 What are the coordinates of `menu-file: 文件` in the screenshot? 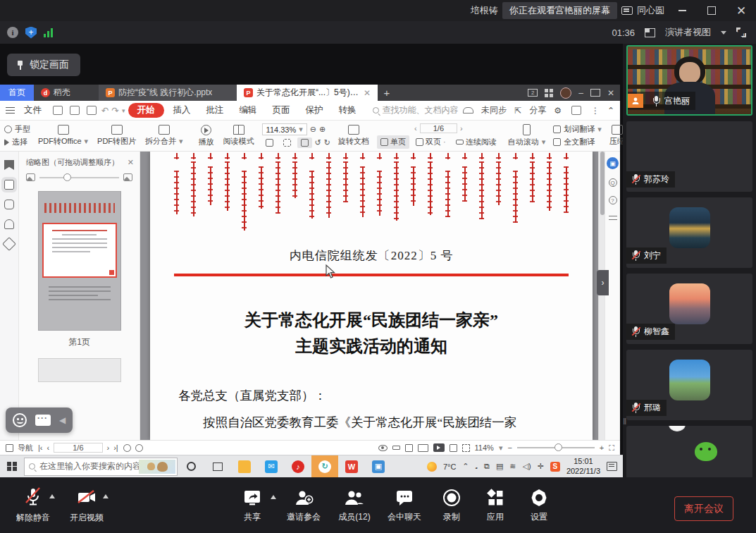 It's located at (32, 110).